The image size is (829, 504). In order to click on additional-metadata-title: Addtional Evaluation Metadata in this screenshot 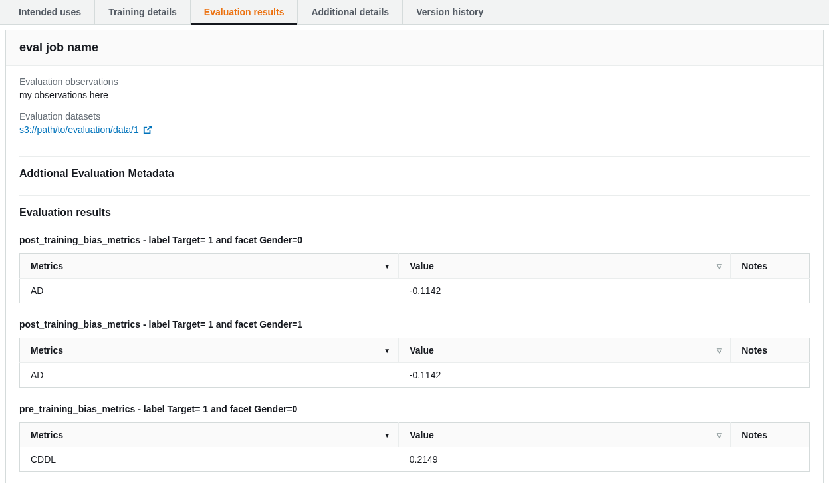, I will do `click(415, 174)`.